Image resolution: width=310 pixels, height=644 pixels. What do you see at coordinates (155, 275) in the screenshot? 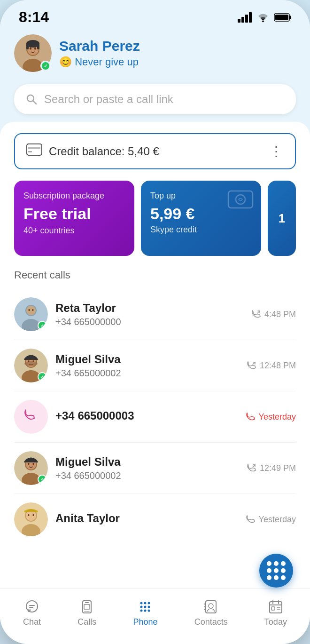
I see `recent-calls-title: Recent calls` at bounding box center [155, 275].